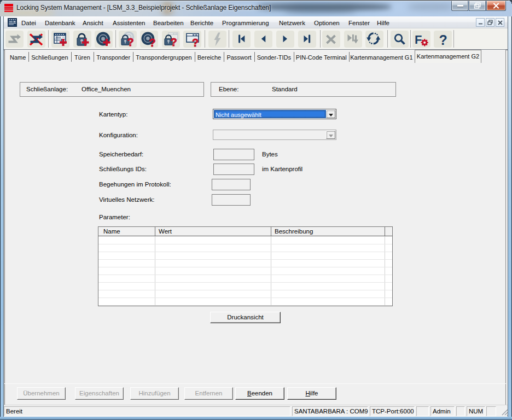  What do you see at coordinates (418, 39) in the screenshot?
I see `svg-text: F` at bounding box center [418, 39].